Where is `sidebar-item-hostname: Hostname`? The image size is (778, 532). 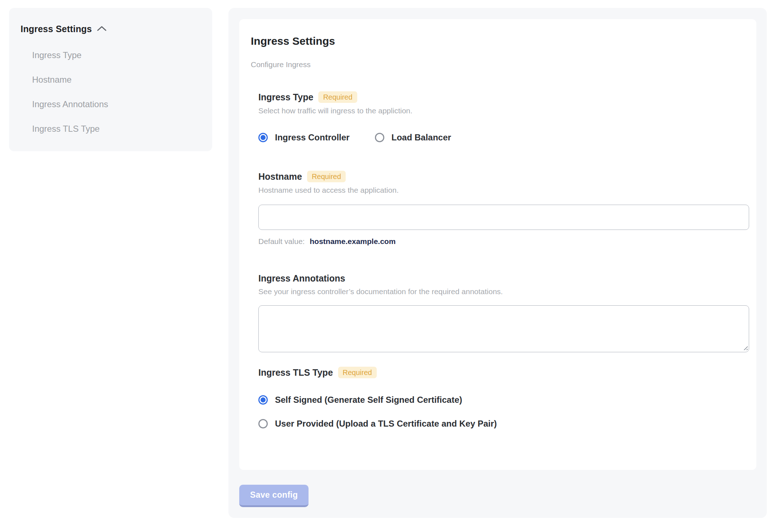 sidebar-item-hostname: Hostname is located at coordinates (111, 80).